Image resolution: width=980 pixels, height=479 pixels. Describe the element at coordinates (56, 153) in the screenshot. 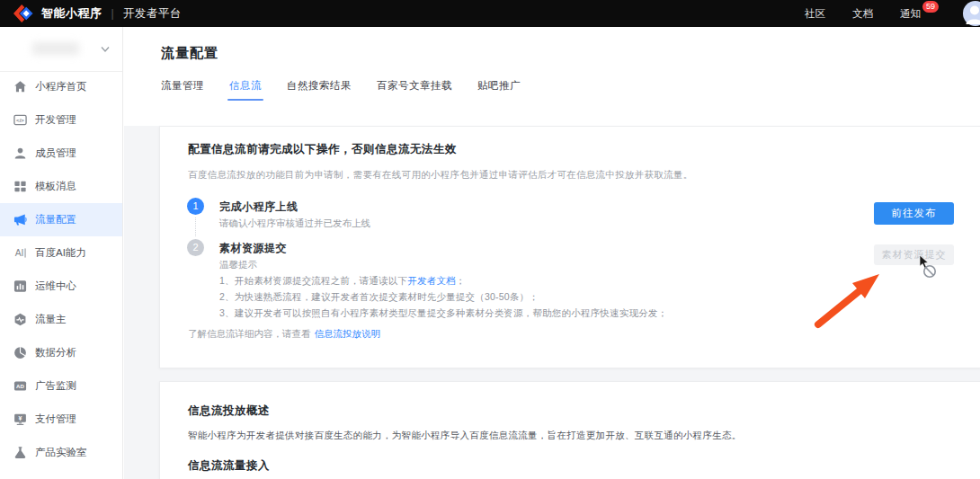

I see `sidebar-item-label: 成员管理` at that location.